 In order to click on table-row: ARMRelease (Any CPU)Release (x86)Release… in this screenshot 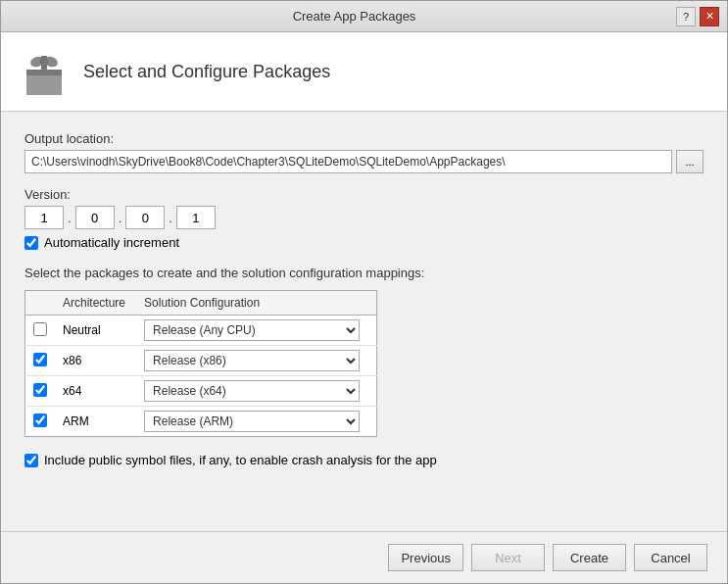, I will do `click(202, 421)`.